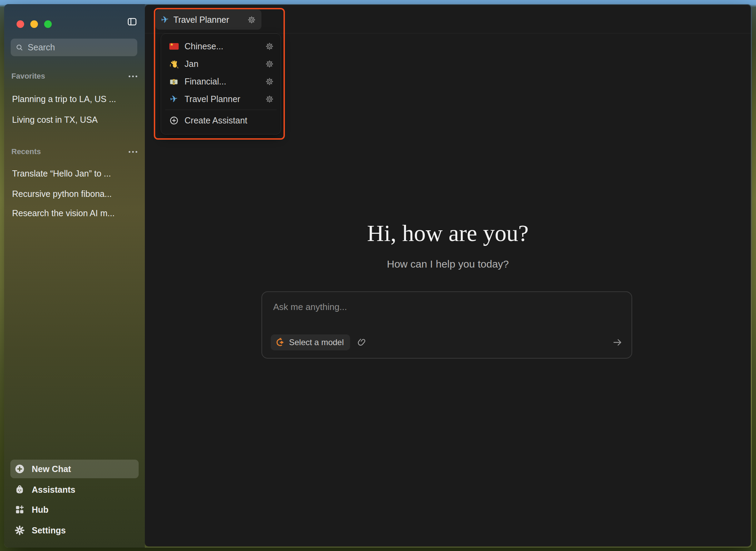 This screenshot has height=551, width=756. I want to click on nav-label: New Chat, so click(51, 469).